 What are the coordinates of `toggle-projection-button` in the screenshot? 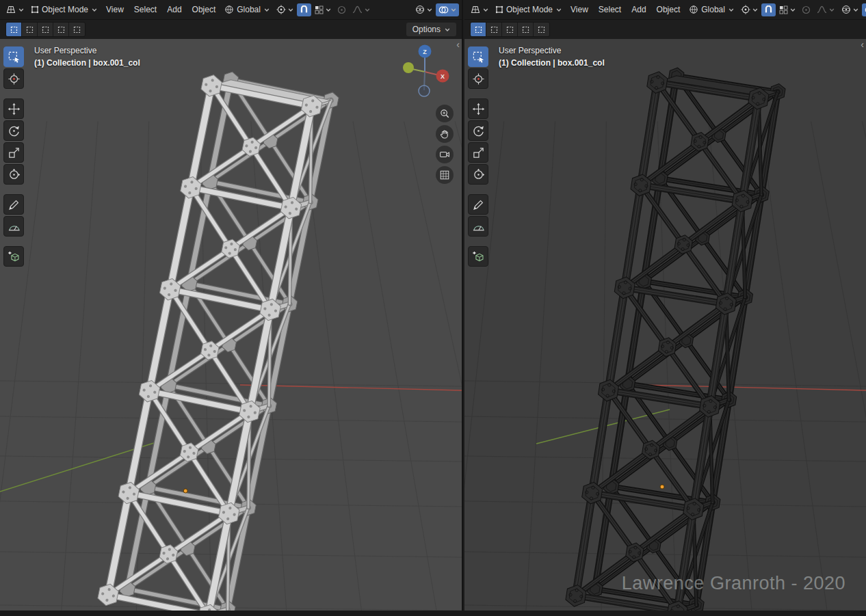 It's located at (445, 175).